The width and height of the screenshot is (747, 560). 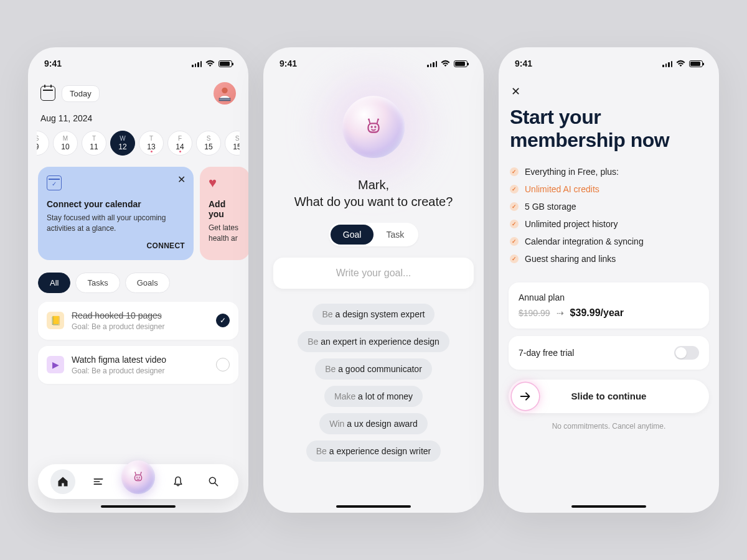 I want to click on nav-home, so click(x=63, y=482).